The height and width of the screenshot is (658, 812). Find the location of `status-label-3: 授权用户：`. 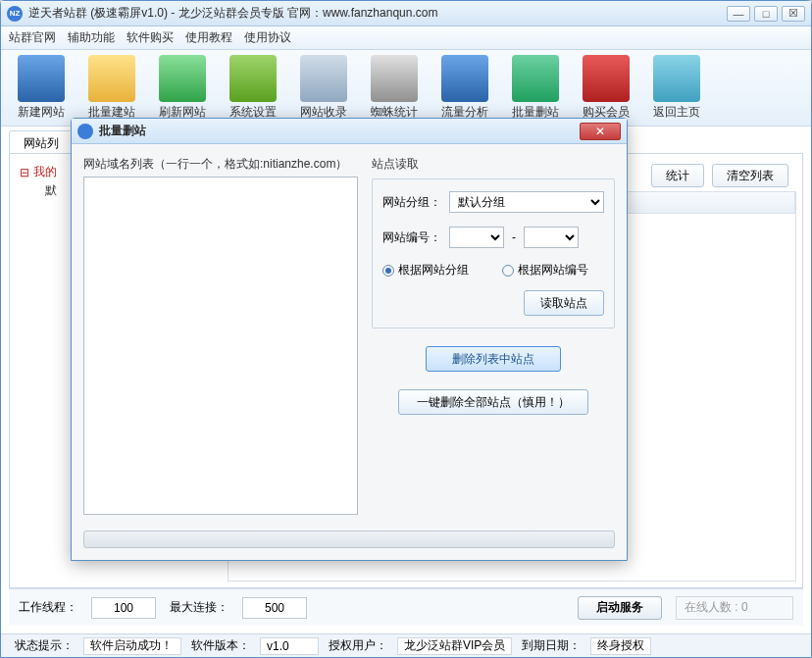

status-label-3: 授权用户： is located at coordinates (358, 645).